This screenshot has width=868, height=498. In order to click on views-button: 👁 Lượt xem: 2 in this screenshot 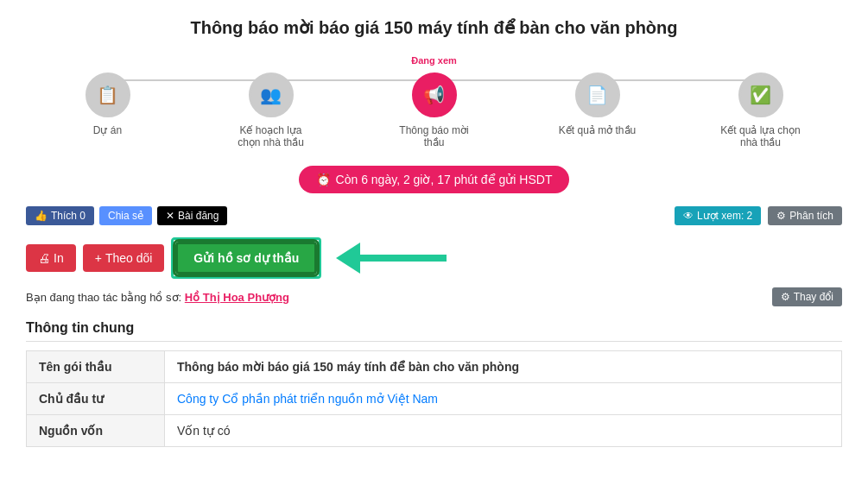, I will do `click(718, 216)`.